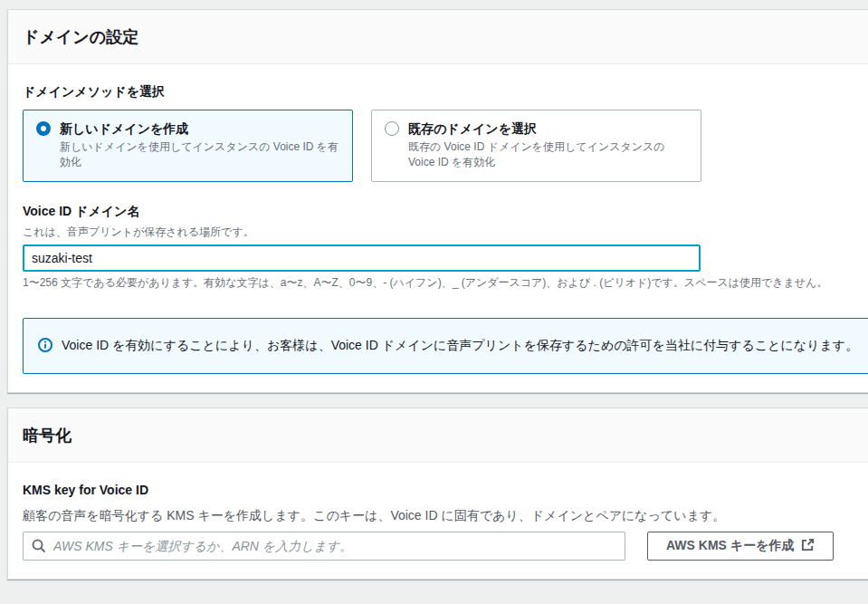  What do you see at coordinates (445, 546) in the screenshot?
I see `kms-key-row: AWS KMS キーを作成` at bounding box center [445, 546].